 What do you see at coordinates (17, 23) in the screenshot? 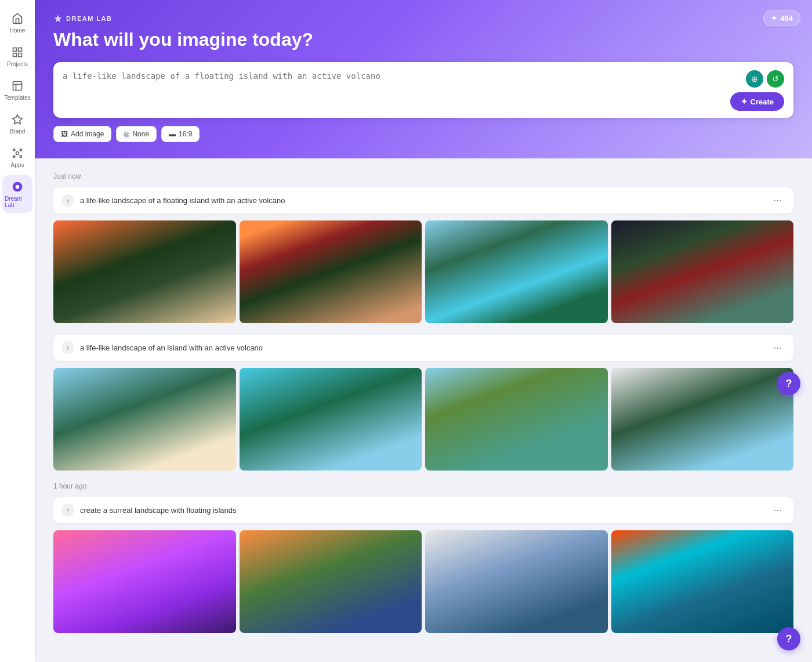
I see `sidebar-item-home: Home` at bounding box center [17, 23].